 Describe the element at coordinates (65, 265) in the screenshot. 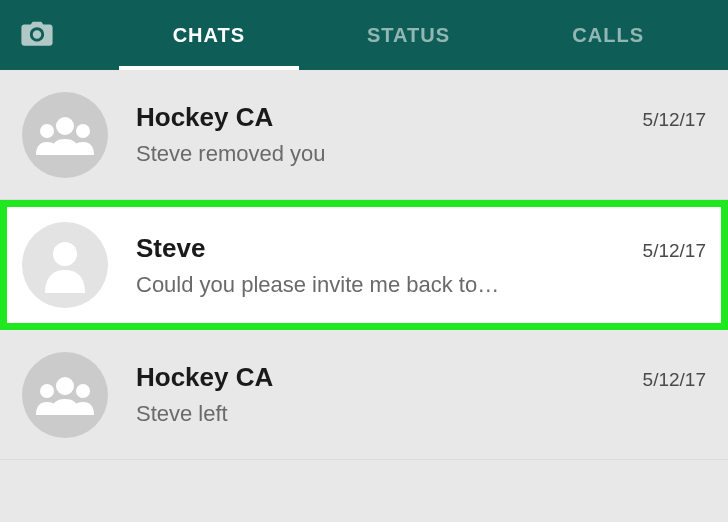

I see `avatar-person` at that location.